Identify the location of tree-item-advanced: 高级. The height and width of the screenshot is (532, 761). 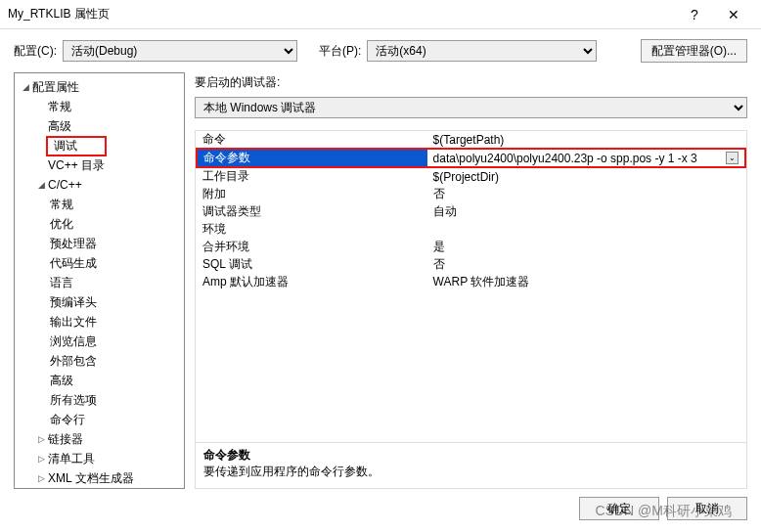
(100, 126).